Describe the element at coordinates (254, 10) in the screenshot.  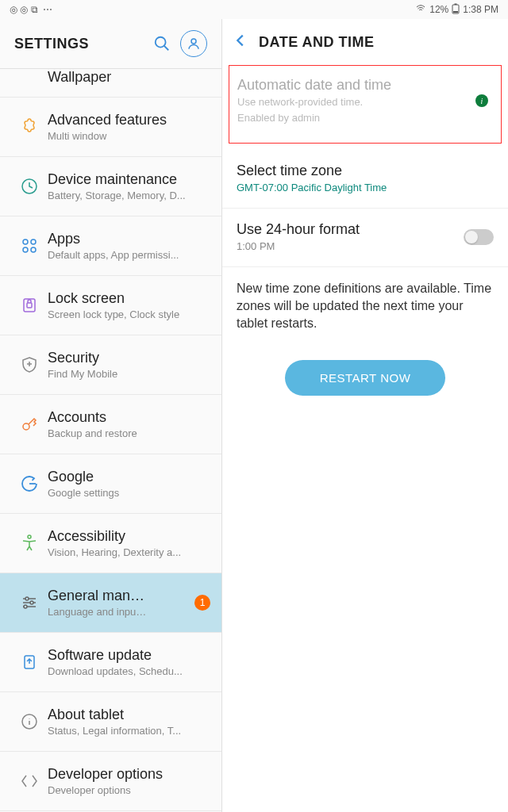
I see `status-bar: ◎ ◎ ⧉ ⋯ 12% 1:38 PM` at that location.